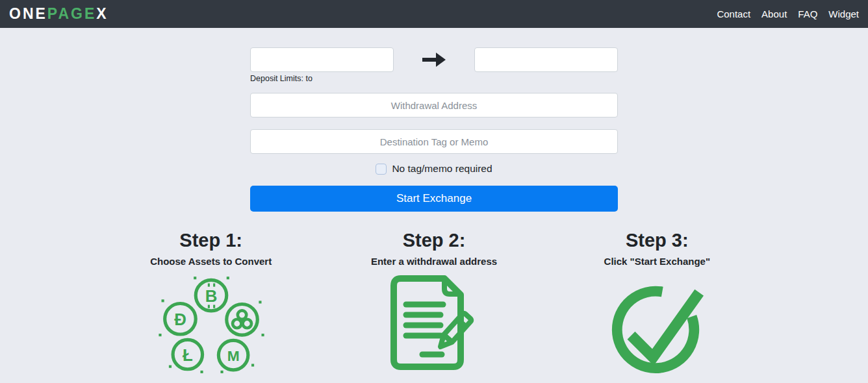 Image resolution: width=868 pixels, height=383 pixels. I want to click on withdrawal-address-input, so click(434, 105).